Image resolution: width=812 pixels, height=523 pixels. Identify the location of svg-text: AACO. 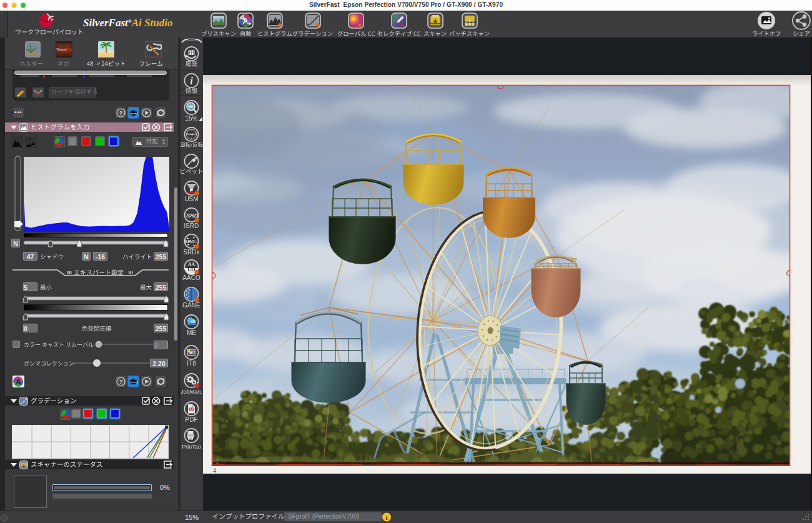
(191, 277).